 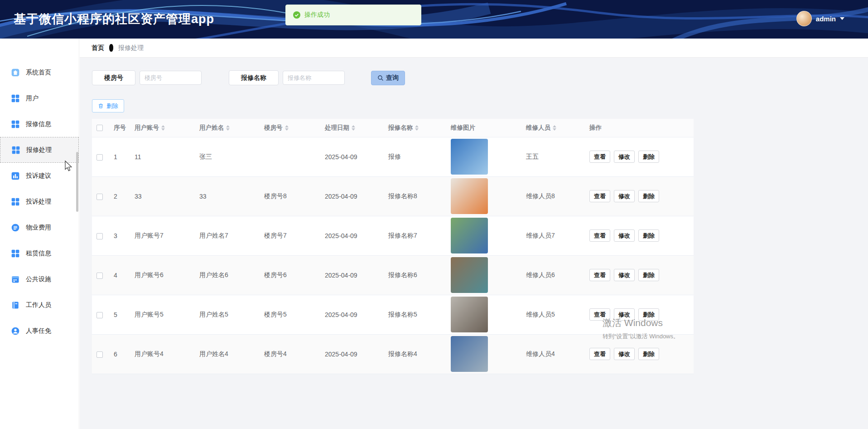 I want to click on sidebar-item-6: 物业费用, so click(x=39, y=228).